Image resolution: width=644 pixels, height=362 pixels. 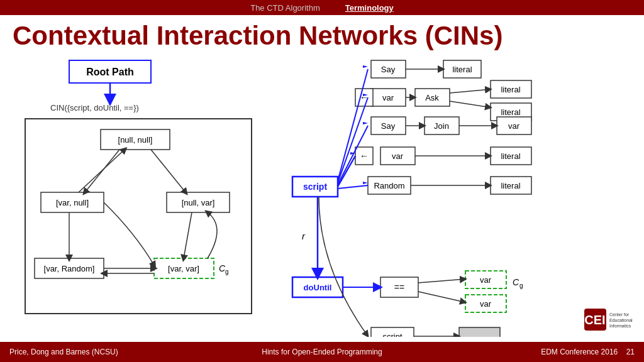 What do you see at coordinates (364, 156) in the screenshot?
I see `left-arrow2-node: ←` at bounding box center [364, 156].